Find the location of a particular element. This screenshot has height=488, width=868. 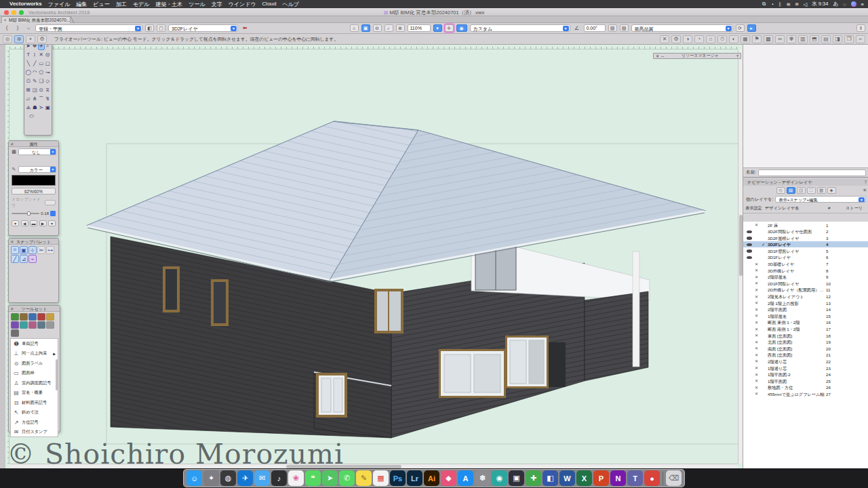

flyover-settings-button: ⚙ is located at coordinates (42, 39).